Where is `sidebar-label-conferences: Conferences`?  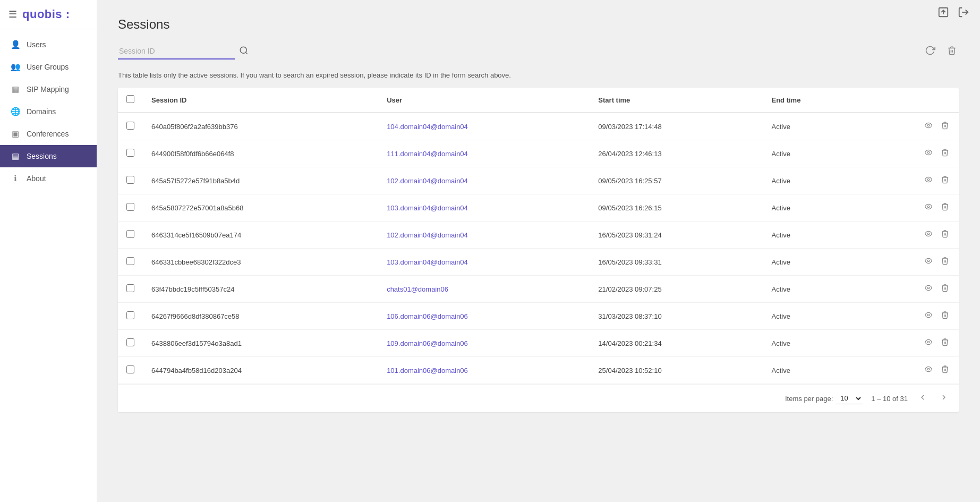 sidebar-label-conferences: Conferences is located at coordinates (48, 134).